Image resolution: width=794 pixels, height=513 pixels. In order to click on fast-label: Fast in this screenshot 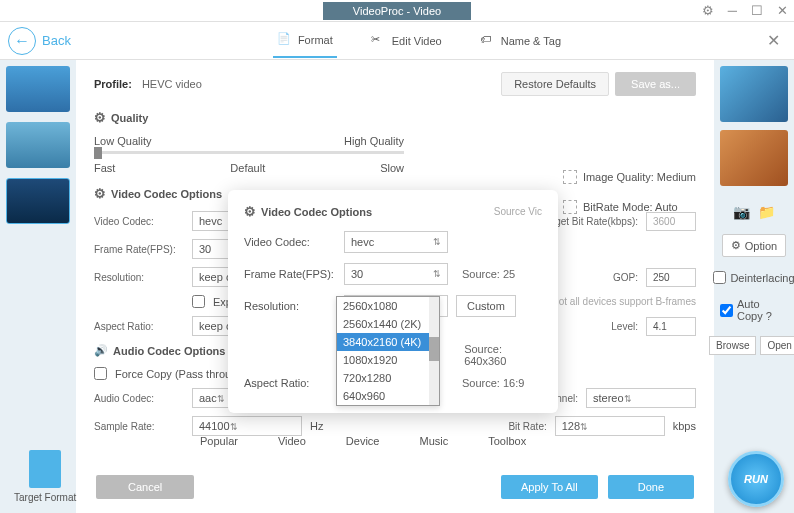, I will do `click(104, 168)`.